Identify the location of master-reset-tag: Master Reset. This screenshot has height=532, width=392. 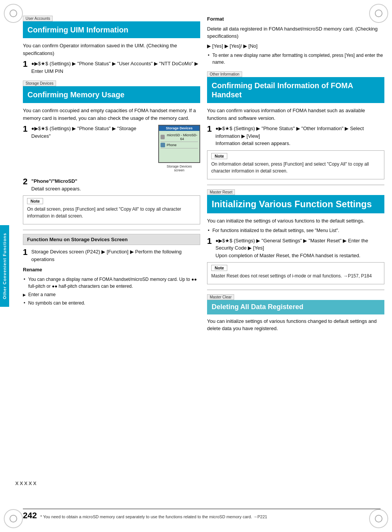
(221, 192).